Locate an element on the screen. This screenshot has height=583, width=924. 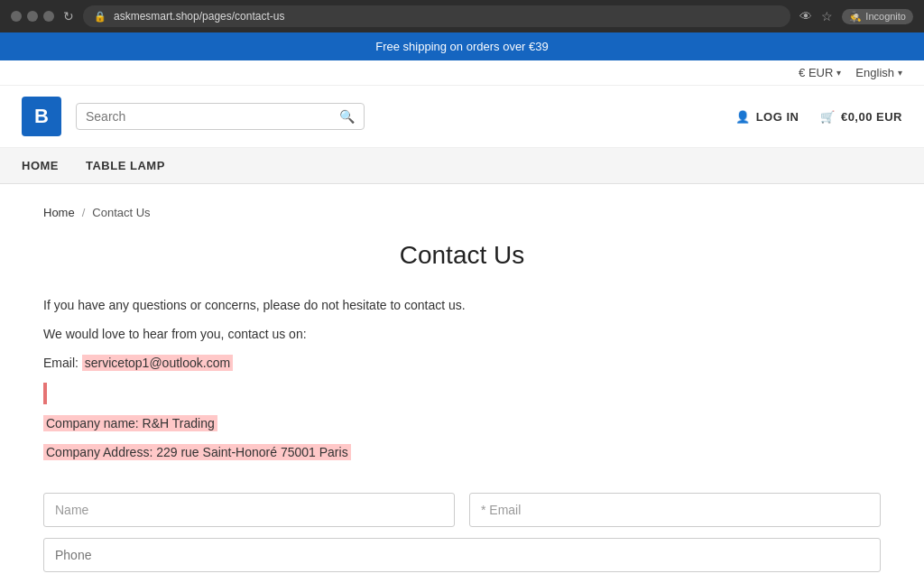
form-row-name-email is located at coordinates (462, 510).